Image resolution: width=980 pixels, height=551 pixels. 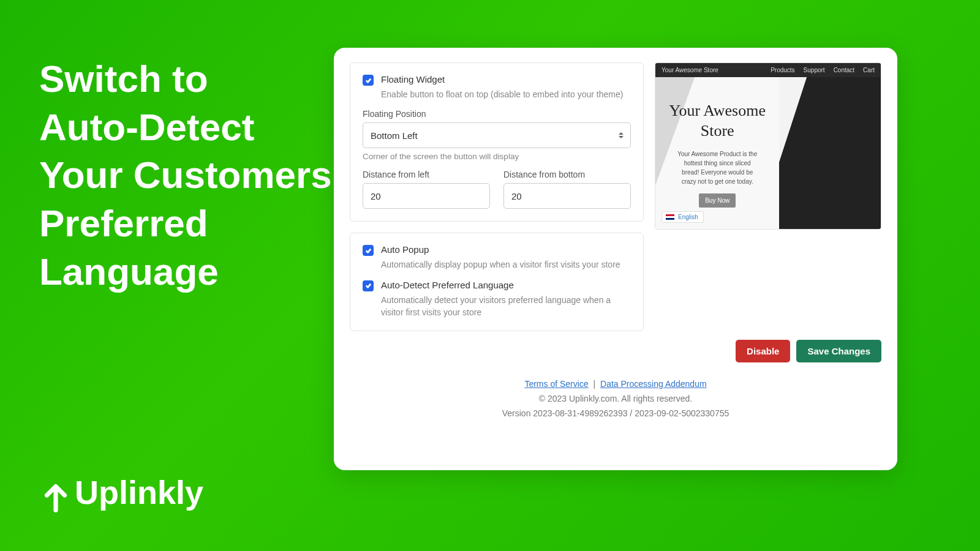 What do you see at coordinates (447, 285) in the screenshot?
I see `auto-detect-label: Auto-Detect Preferred Language` at bounding box center [447, 285].